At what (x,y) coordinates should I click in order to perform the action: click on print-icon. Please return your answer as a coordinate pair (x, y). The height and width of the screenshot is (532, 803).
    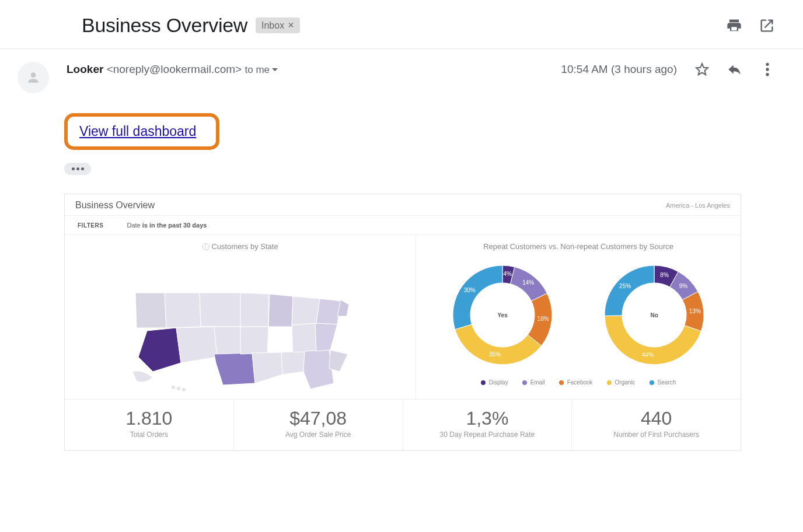
    Looking at the image, I should click on (734, 26).